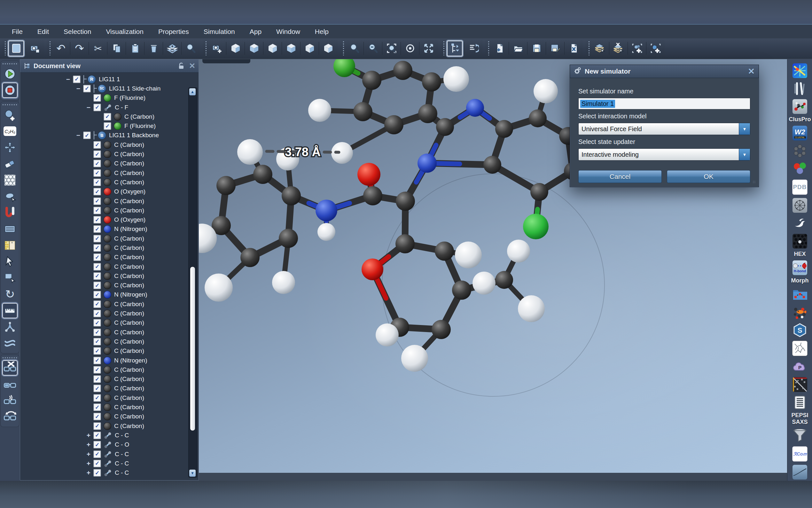  What do you see at coordinates (10, 147) in the screenshot?
I see `move-atoms-button` at bounding box center [10, 147].